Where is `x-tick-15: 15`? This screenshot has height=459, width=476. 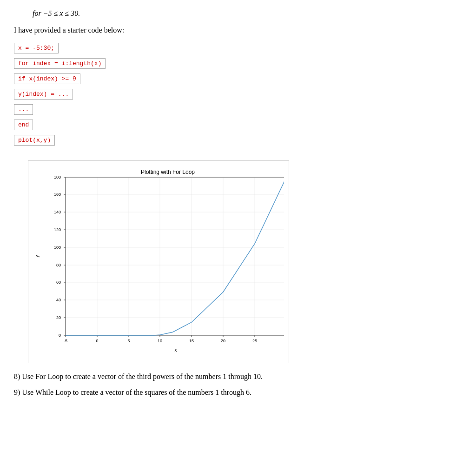 x-tick-15: 15 is located at coordinates (192, 341).